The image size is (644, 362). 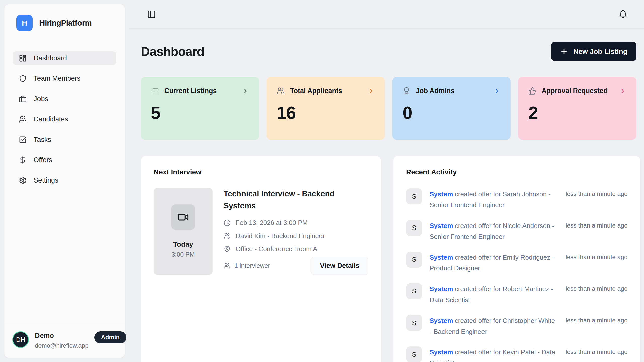 I want to click on square-check-icon, so click(x=23, y=140).